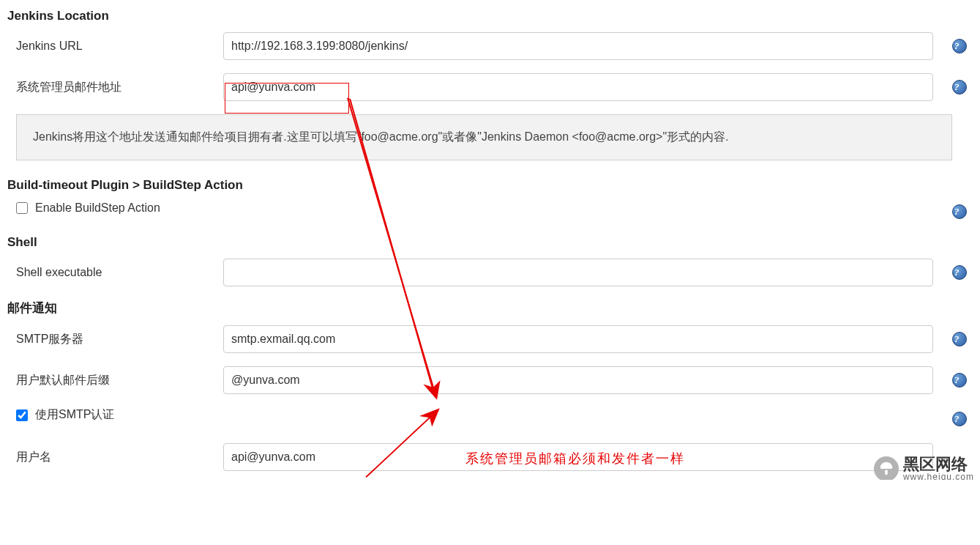  What do you see at coordinates (22, 415) in the screenshot?
I see `checkbox-smtp-auth` at bounding box center [22, 415].